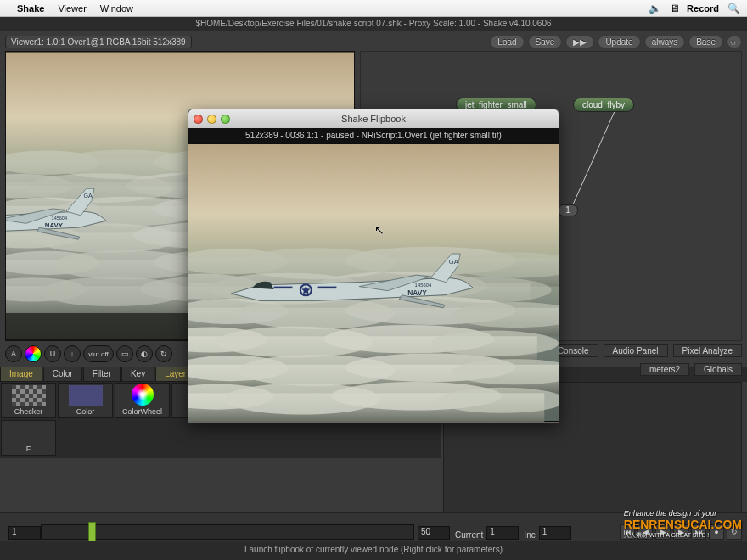 The image size is (747, 560). I want to click on palette-color: Color, so click(85, 400).